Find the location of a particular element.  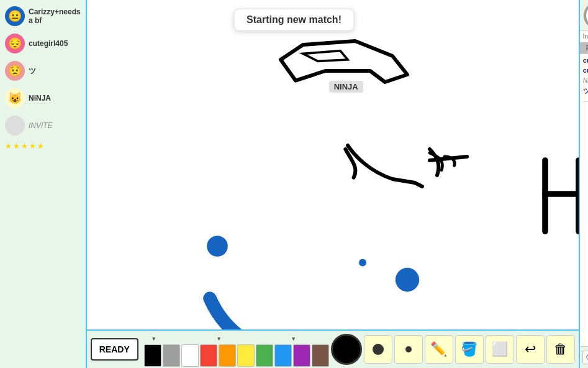

chat-message: ツ: o is located at coordinates (586, 91).